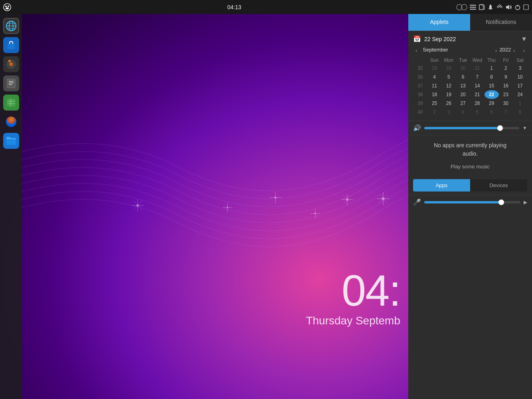 This screenshot has width=532, height=399. What do you see at coordinates (11, 141) in the screenshot?
I see `dock-icon-file-manager` at bounding box center [11, 141].